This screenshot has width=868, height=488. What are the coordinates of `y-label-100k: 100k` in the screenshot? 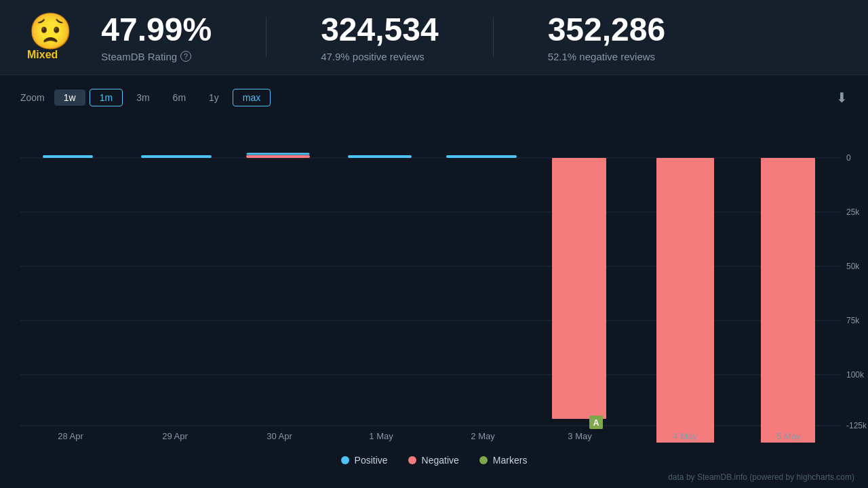 It's located at (856, 375).